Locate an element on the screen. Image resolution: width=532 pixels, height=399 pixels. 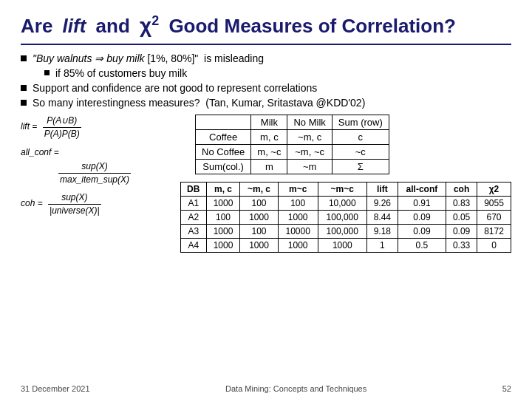
coh-lhs: coh = is located at coordinates (33, 204).